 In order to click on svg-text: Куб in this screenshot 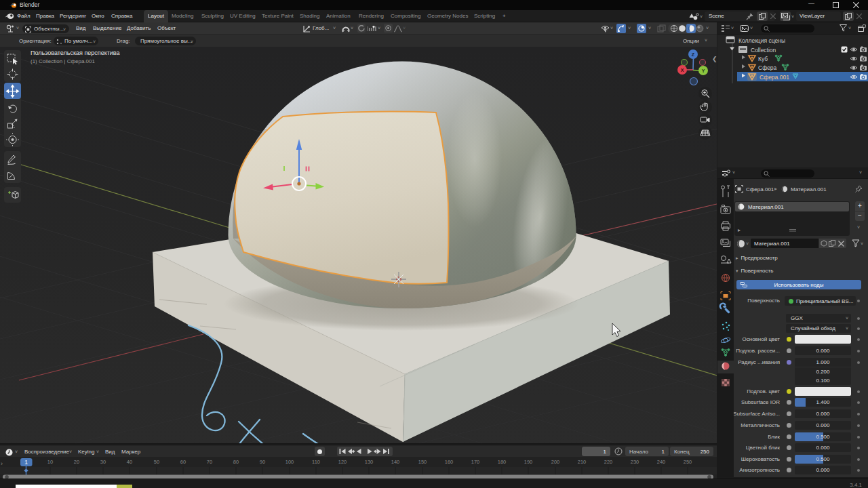, I will do `click(763, 59)`.